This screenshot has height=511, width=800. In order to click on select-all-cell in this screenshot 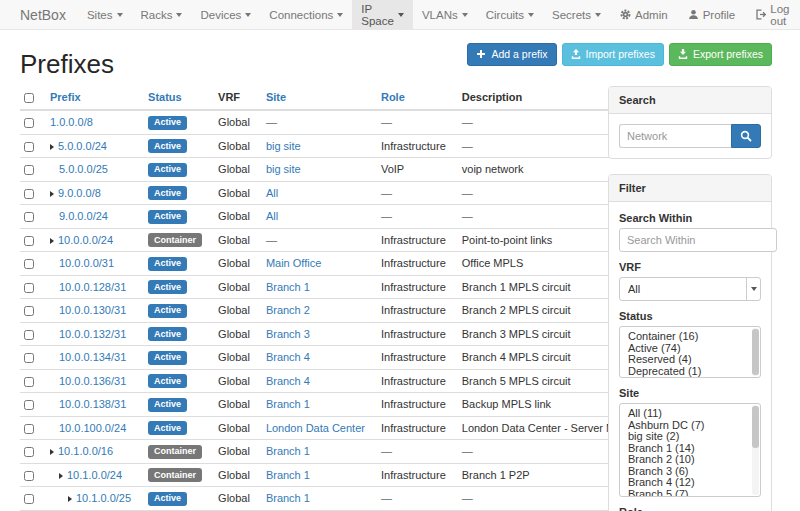, I will do `click(31, 98)`.